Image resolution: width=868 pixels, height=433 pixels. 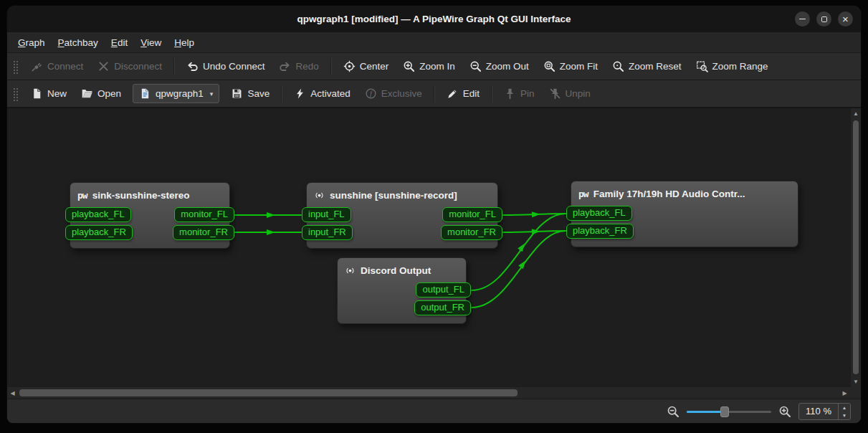 What do you see at coordinates (655, 66) in the screenshot?
I see `zoom-reset-label: Zoom Reset` at bounding box center [655, 66].